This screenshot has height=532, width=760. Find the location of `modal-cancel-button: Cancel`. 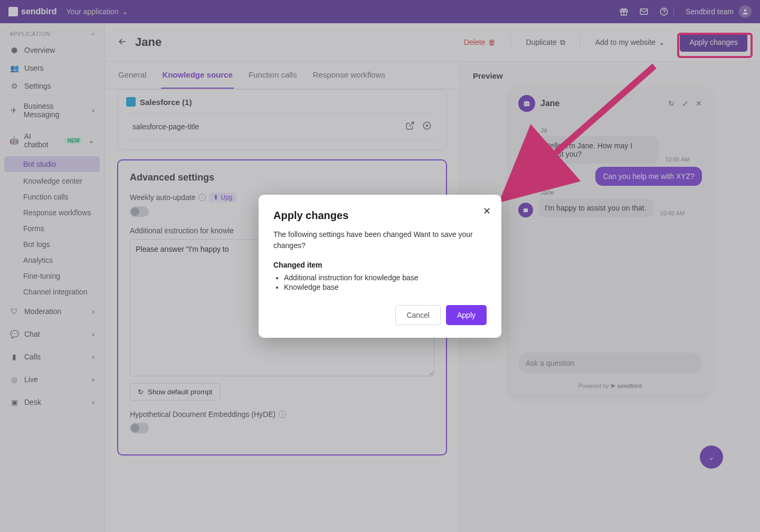

modal-cancel-button: Cancel is located at coordinates (418, 315).